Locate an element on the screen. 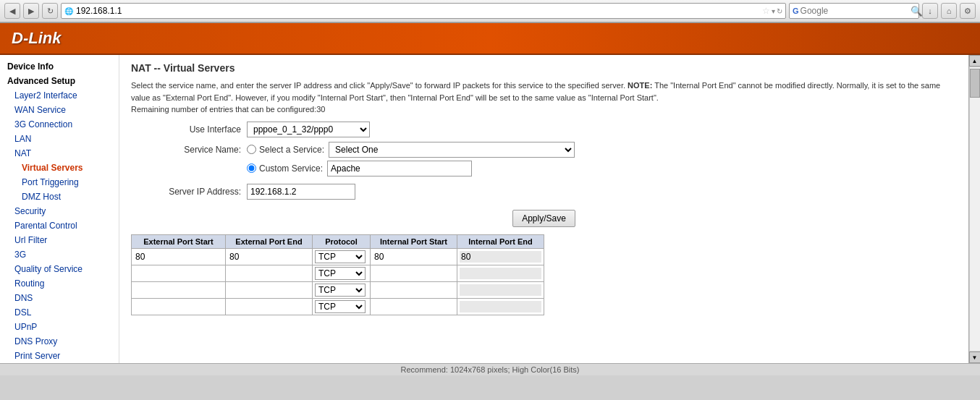  address-refresh-icon: ↻ is located at coordinates (780, 12).